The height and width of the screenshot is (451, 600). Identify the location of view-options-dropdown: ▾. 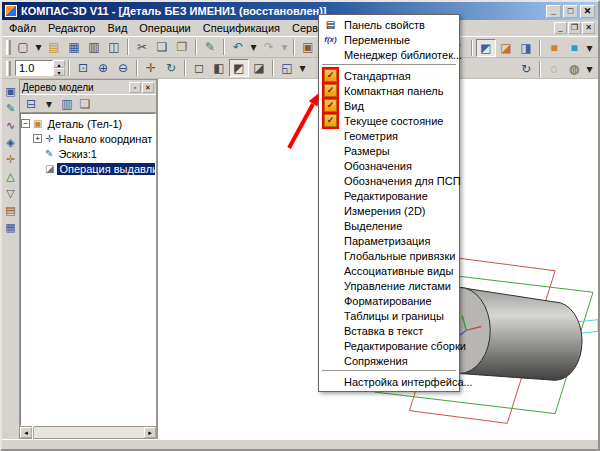
(590, 69).